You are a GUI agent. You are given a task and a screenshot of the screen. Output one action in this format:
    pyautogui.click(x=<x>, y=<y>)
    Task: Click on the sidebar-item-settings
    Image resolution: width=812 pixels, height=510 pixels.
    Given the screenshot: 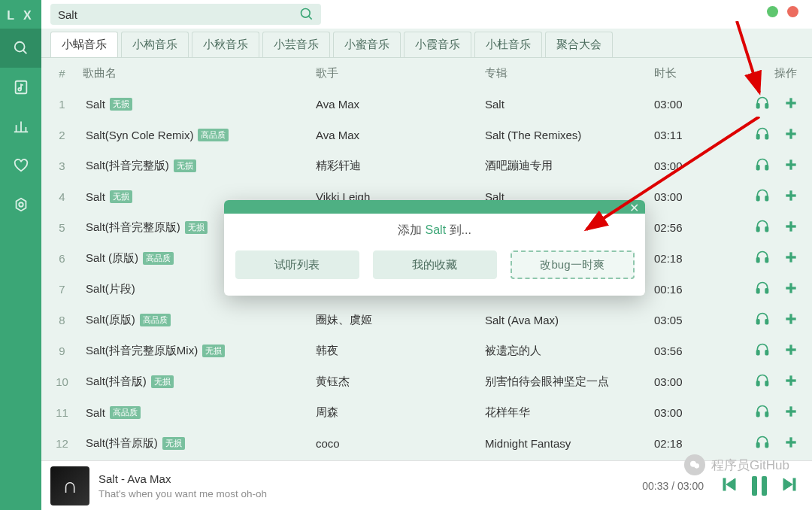 What is the action you would take?
    pyautogui.click(x=21, y=205)
    